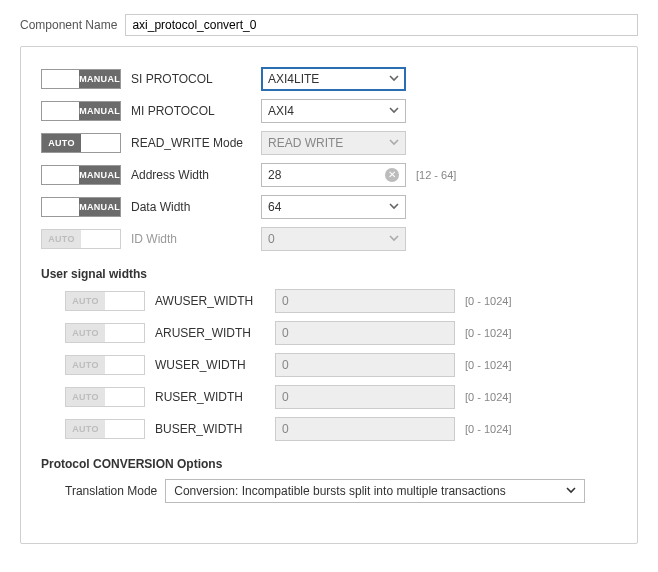 The image size is (658, 572). What do you see at coordinates (191, 239) in the screenshot?
I see `label-id-width: ID Width` at bounding box center [191, 239].